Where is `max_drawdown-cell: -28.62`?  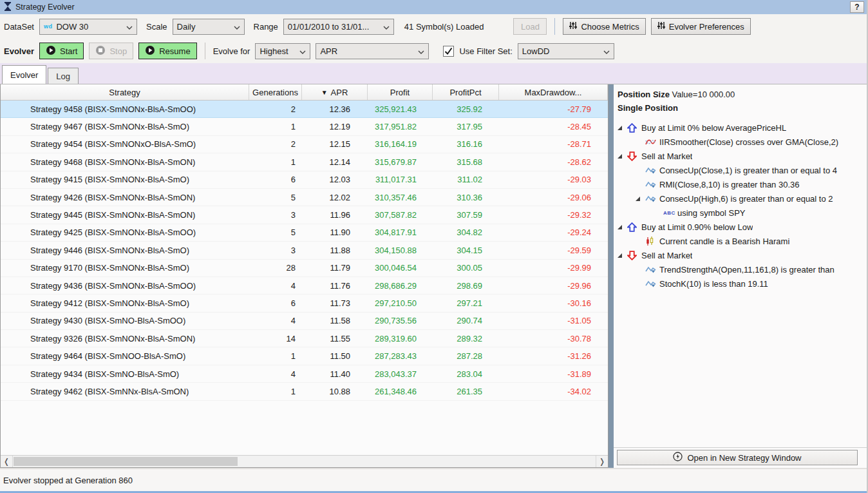
max_drawdown-cell: -28.62 is located at coordinates (554, 162).